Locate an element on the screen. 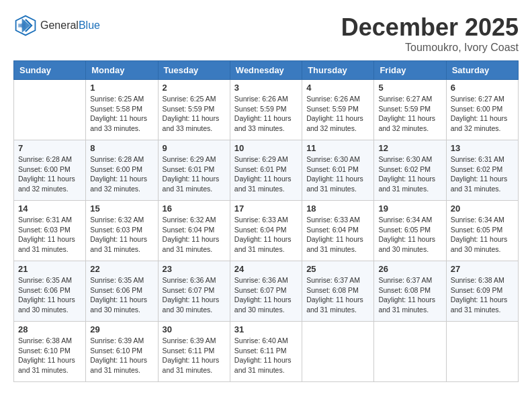 This screenshot has width=532, height=411. calendar-cell: 19Sunrise: 6:34 AMSunset: 6:05 PMDayligh… is located at coordinates (410, 231).